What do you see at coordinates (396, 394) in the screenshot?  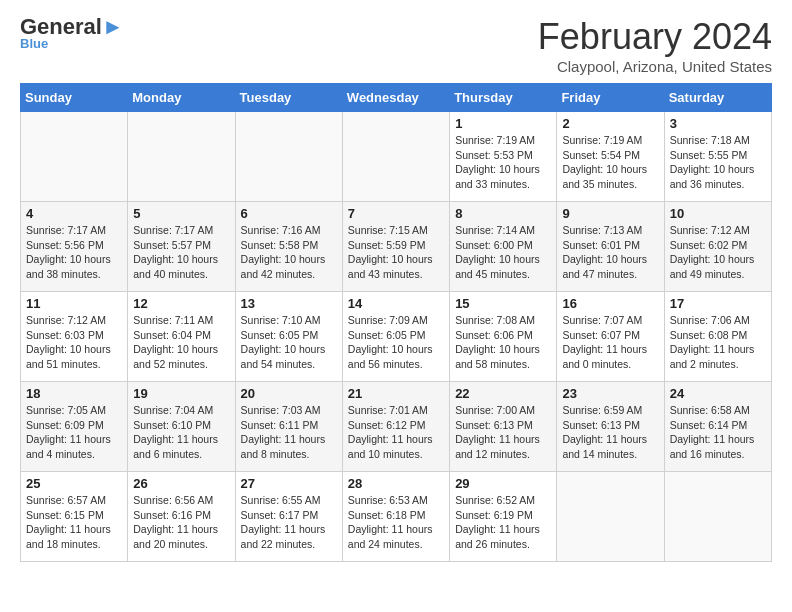 I see `day-number: 21` at bounding box center [396, 394].